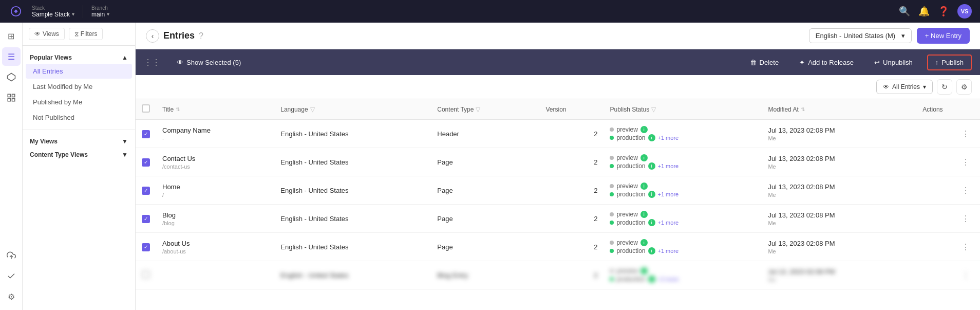 This screenshot has height=310, width=980. What do you see at coordinates (96, 11) in the screenshot?
I see `branch-info: Branch main ▾` at bounding box center [96, 11].